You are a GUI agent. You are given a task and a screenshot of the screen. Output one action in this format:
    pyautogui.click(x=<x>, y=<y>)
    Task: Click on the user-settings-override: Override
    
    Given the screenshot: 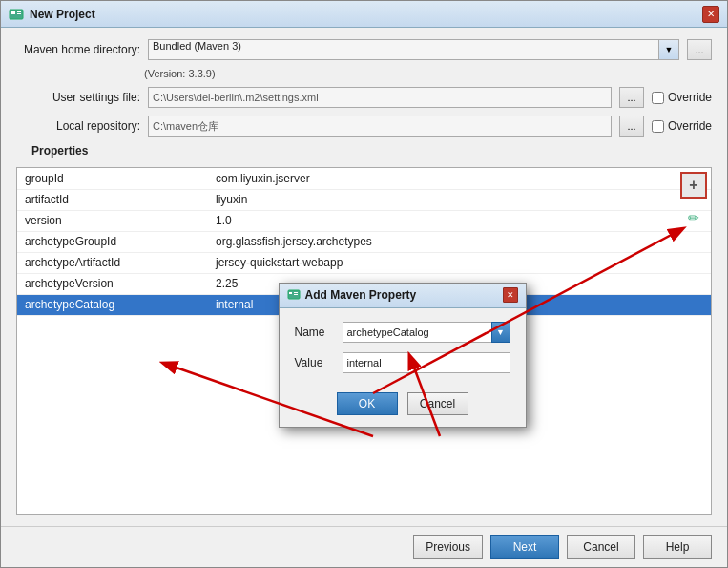 What is the action you would take?
    pyautogui.click(x=681, y=97)
    